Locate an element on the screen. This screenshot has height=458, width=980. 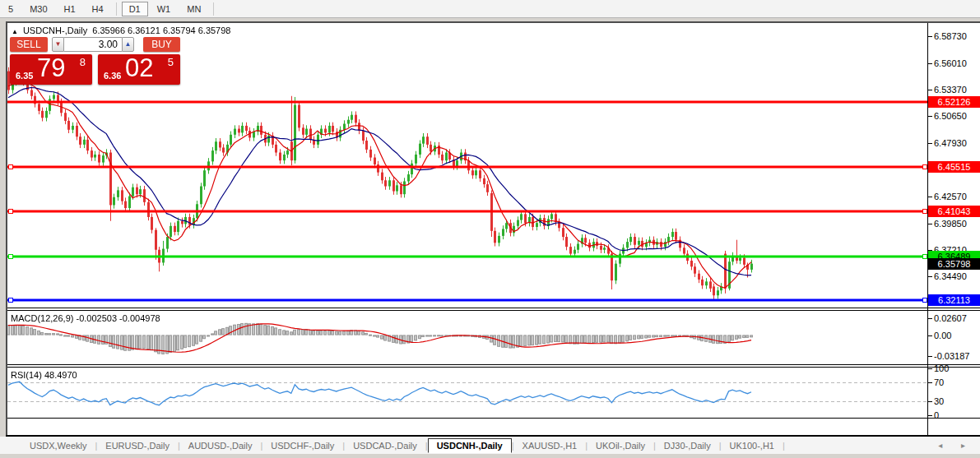
chart-tab-bar: USDX,Weekly|EURUSD-,Daily|AUDUSD-,Daily|… is located at coordinates (490, 446).